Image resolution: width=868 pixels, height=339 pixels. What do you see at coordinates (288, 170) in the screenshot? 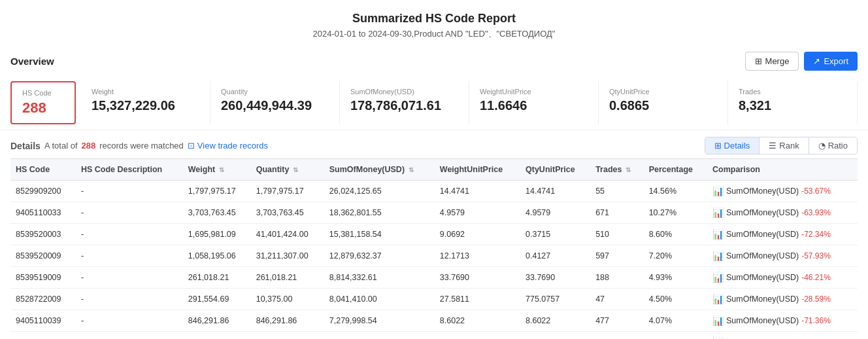
I see `col-quantity: Quantity ⇅` at bounding box center [288, 170].